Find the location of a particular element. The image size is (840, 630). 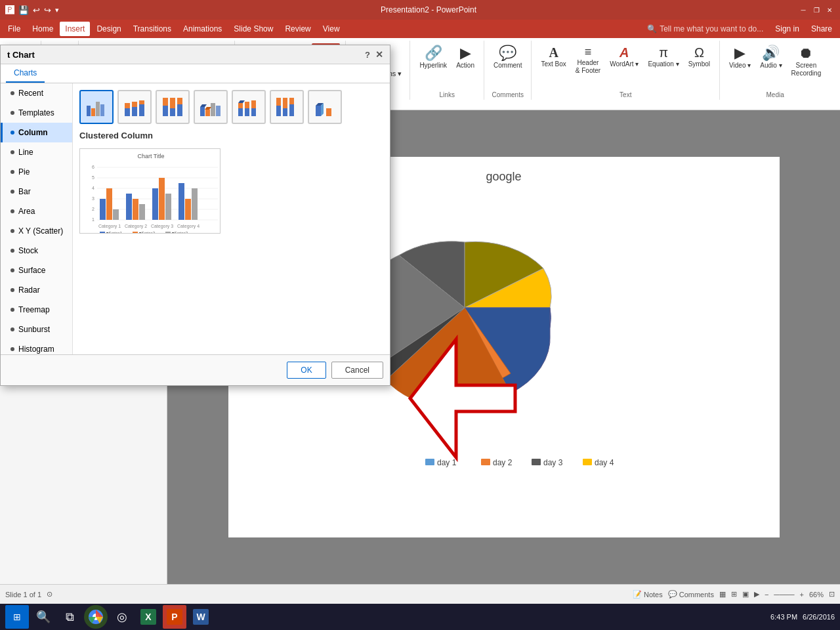

accessibility-icon: ⊙ is located at coordinates (50, 595).